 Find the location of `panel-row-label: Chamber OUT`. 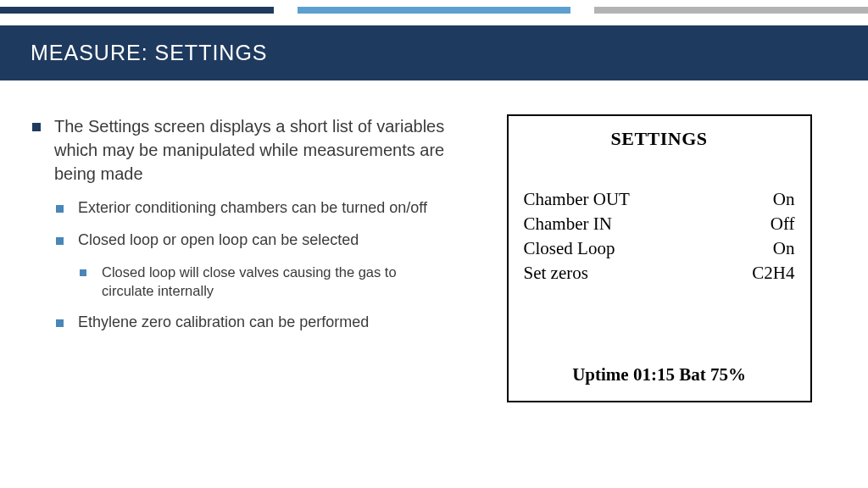

panel-row-label: Chamber OUT is located at coordinates (576, 200).